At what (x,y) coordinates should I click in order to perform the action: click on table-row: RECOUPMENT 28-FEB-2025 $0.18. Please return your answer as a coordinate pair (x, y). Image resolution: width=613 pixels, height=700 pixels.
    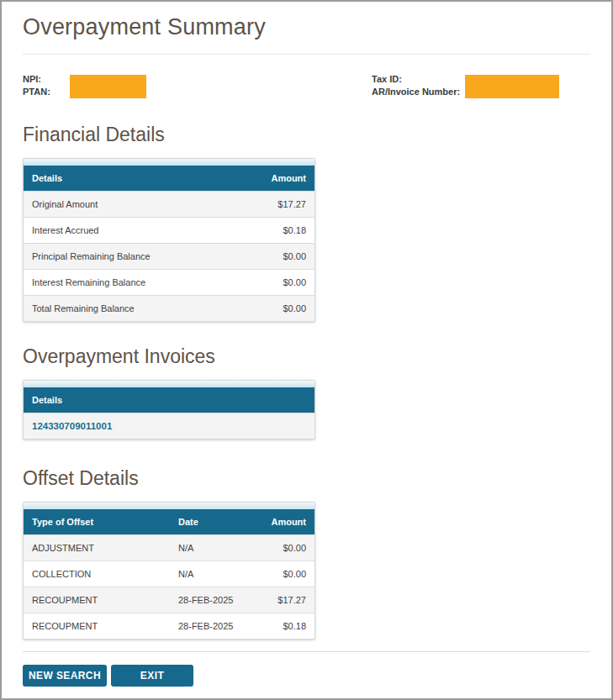
    Looking at the image, I should click on (169, 625).